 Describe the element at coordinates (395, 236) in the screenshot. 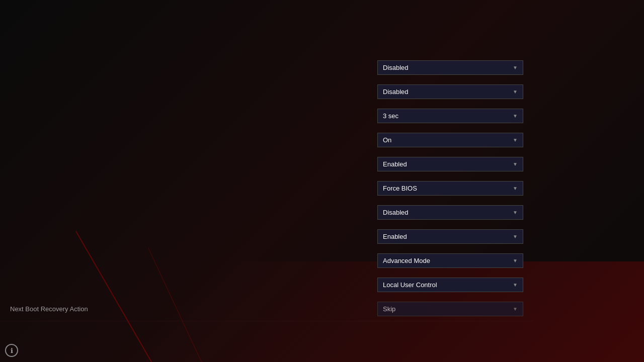

I see `ami-nvme-value: Enabled` at that location.